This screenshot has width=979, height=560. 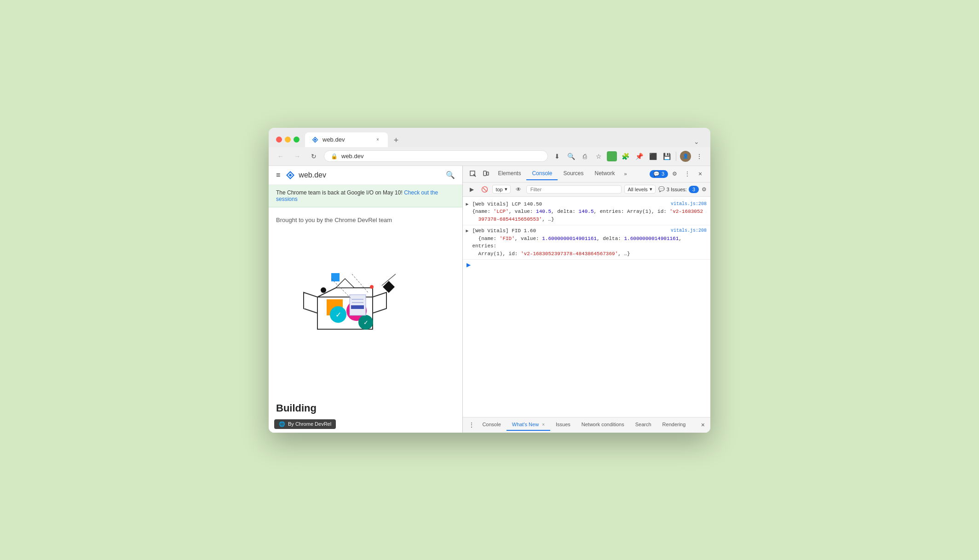 I want to click on bottom-tab-search: Search, so click(x=643, y=425).